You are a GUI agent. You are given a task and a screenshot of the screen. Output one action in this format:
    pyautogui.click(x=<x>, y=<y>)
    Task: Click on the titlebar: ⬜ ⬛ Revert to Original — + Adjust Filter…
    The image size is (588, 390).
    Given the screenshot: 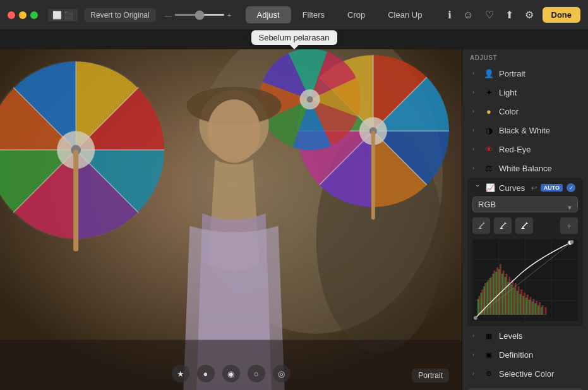 What is the action you would take?
    pyautogui.click(x=294, y=15)
    